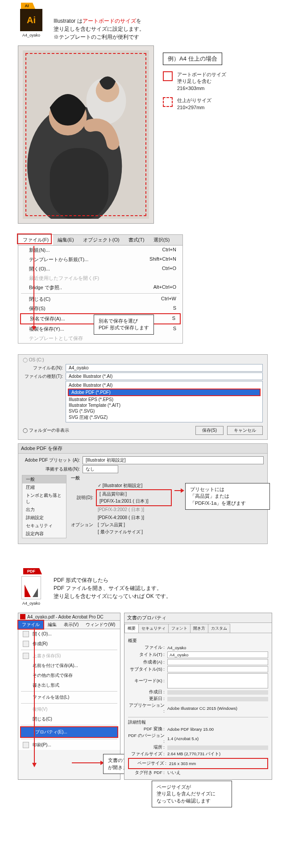  What do you see at coordinates (146, 692) in the screenshot?
I see `p-created-label: 作成日 :` at bounding box center [146, 692].